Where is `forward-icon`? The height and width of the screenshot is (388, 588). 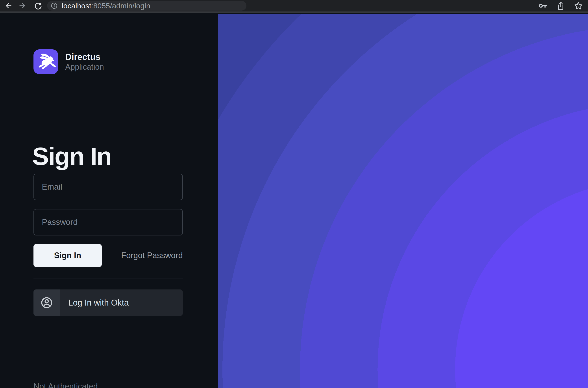 forward-icon is located at coordinates (23, 6).